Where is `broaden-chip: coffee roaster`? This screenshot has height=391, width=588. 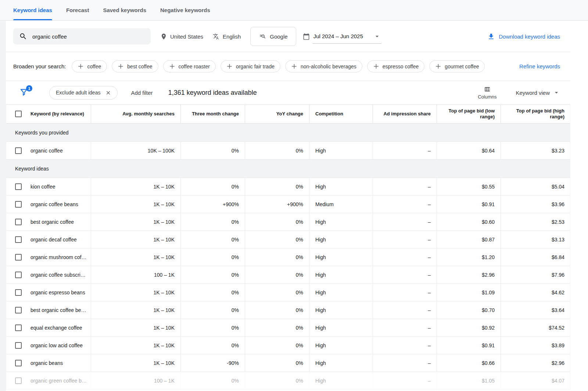 broaden-chip: coffee roaster is located at coordinates (190, 66).